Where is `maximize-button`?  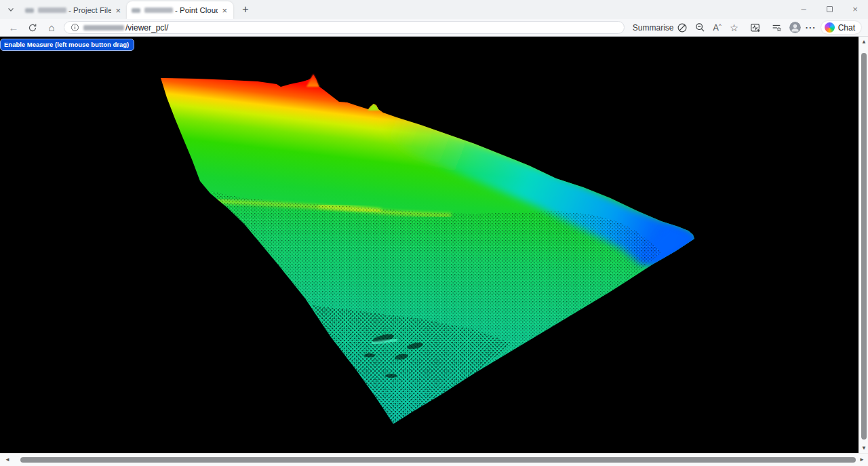 maximize-button is located at coordinates (829, 9).